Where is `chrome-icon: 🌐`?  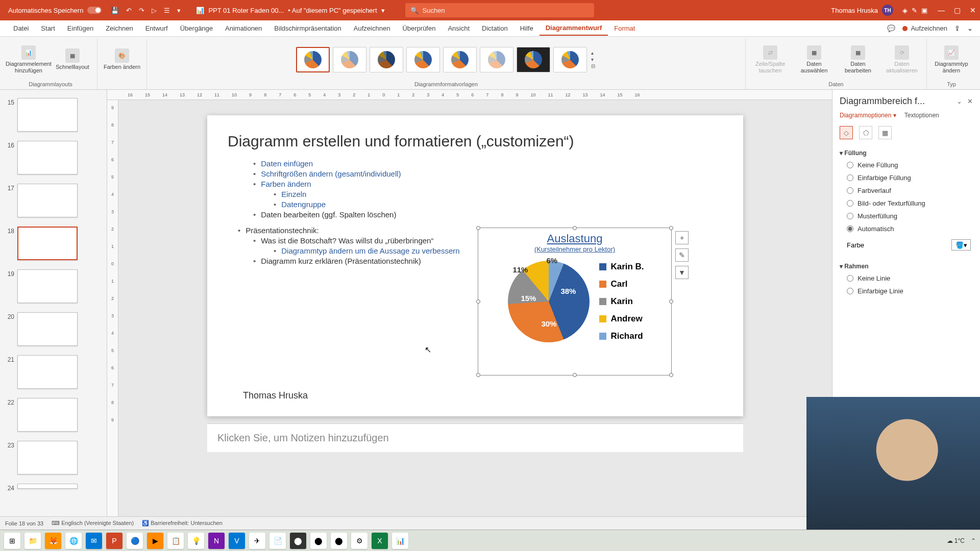 chrome-icon: 🌐 is located at coordinates (74, 541).